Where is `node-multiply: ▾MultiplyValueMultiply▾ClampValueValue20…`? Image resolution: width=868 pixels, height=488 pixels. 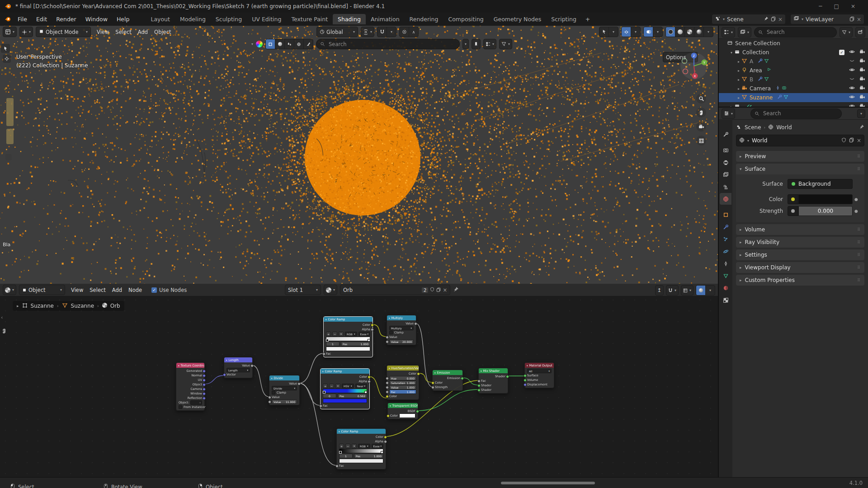 node-multiply: ▾MultiplyValueMultiply▾ClampValueValue20… is located at coordinates (401, 330).